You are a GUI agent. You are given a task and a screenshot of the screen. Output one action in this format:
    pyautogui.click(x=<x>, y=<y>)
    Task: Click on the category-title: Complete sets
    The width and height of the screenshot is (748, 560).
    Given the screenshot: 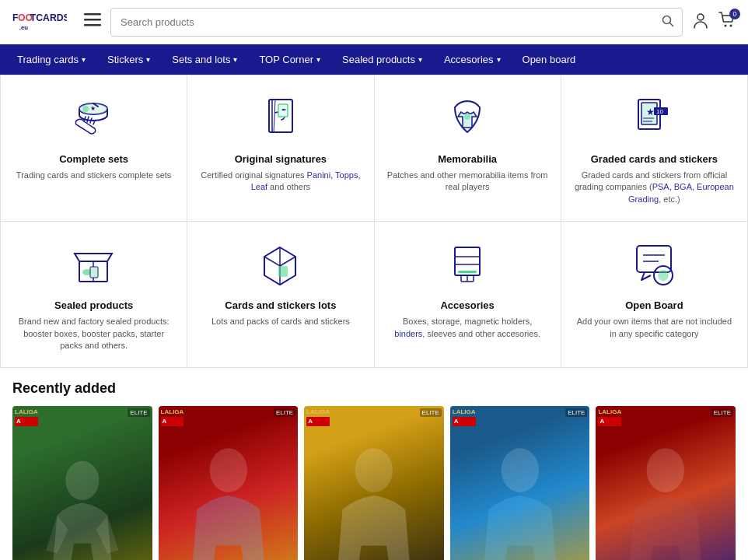 What is the action you would take?
    pyautogui.click(x=93, y=159)
    